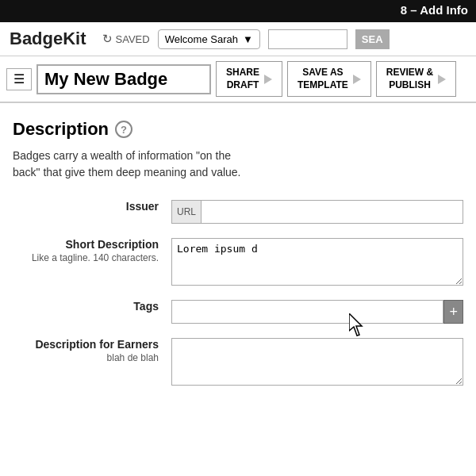 The height and width of the screenshot is (476, 476). Describe the element at coordinates (238, 11) in the screenshot. I see `top-bar: 8 – Add Info` at that location.